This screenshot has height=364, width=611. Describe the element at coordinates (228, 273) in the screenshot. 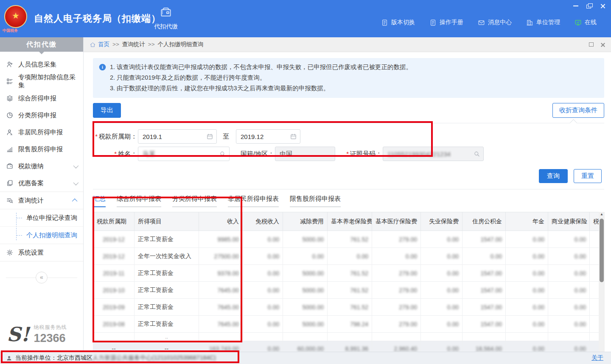

I see `cell-value: 9378.00` at that location.